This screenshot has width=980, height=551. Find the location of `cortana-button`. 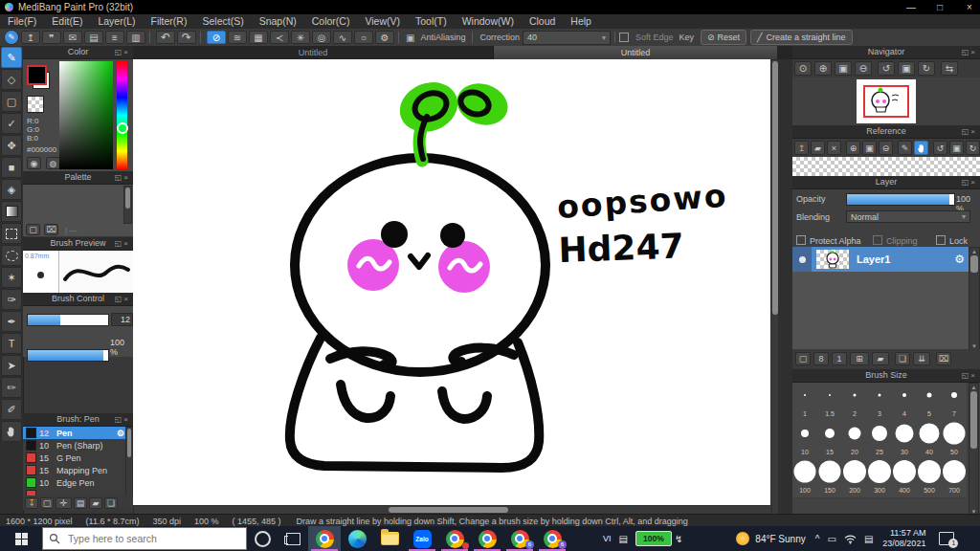

cortana-button is located at coordinates (262, 539).